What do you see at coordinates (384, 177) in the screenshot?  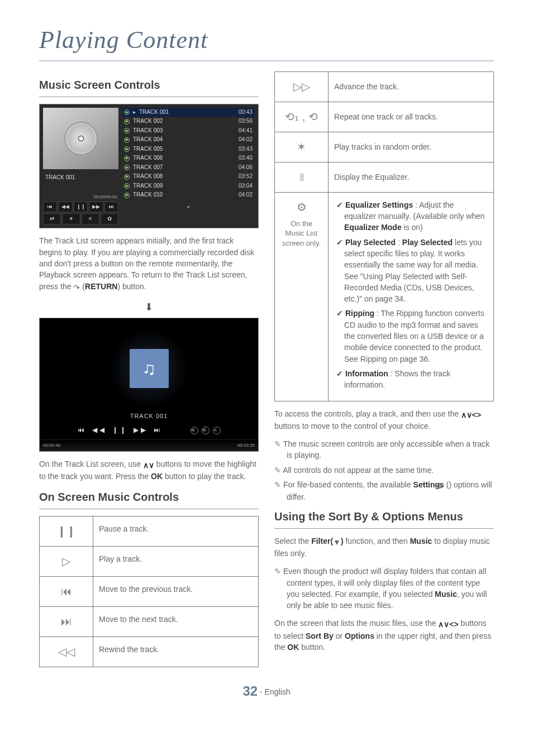 I see `control-row: ⦀Display the Equalizer.` at bounding box center [384, 177].